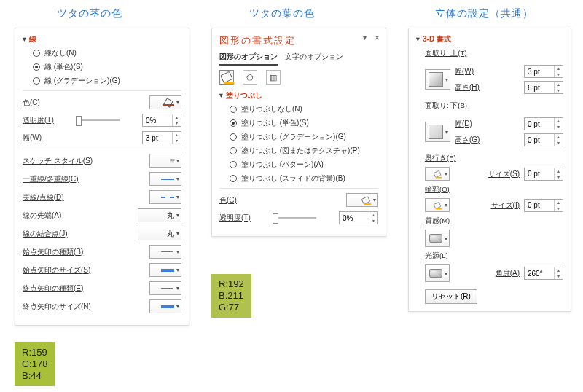  Describe the element at coordinates (544, 124) in the screenshot. I see `bevel-bottom-width-spinner: ▴▾` at that location.